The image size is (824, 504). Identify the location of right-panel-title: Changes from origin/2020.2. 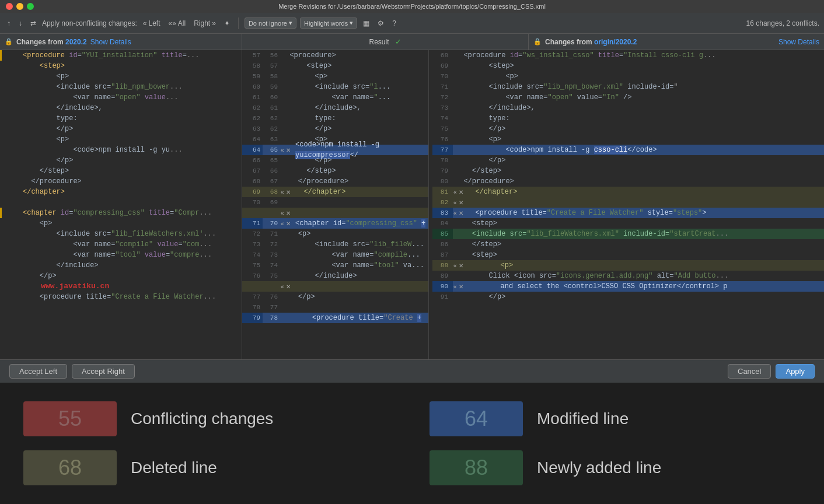
(591, 42).